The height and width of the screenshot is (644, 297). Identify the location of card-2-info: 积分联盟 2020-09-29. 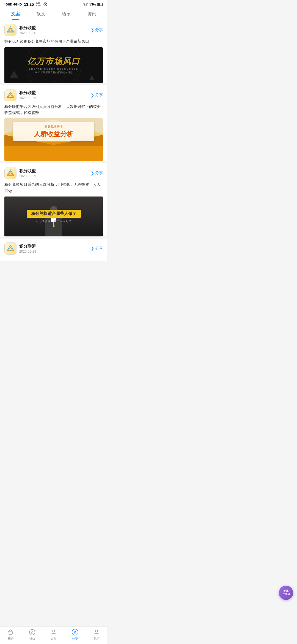
(55, 95).